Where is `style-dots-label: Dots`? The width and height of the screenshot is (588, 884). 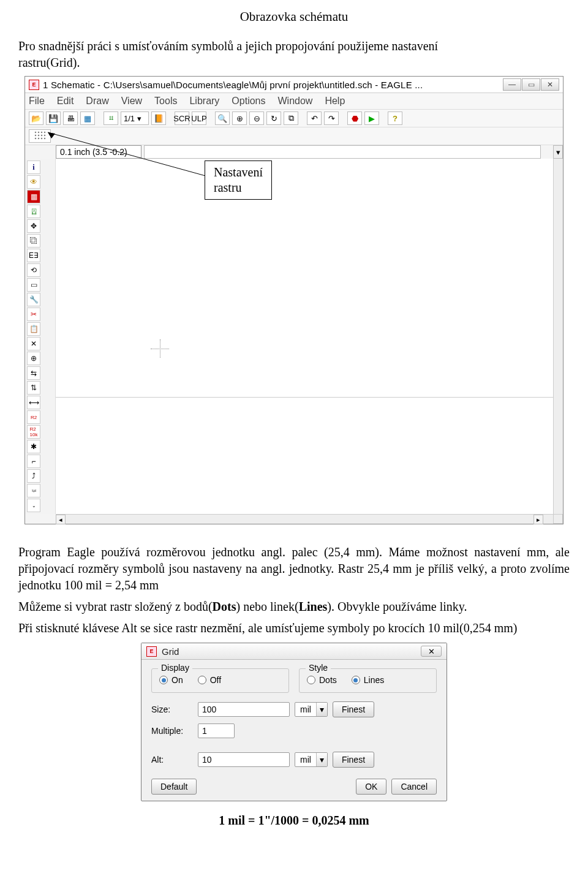 style-dots-label: Dots is located at coordinates (328, 680).